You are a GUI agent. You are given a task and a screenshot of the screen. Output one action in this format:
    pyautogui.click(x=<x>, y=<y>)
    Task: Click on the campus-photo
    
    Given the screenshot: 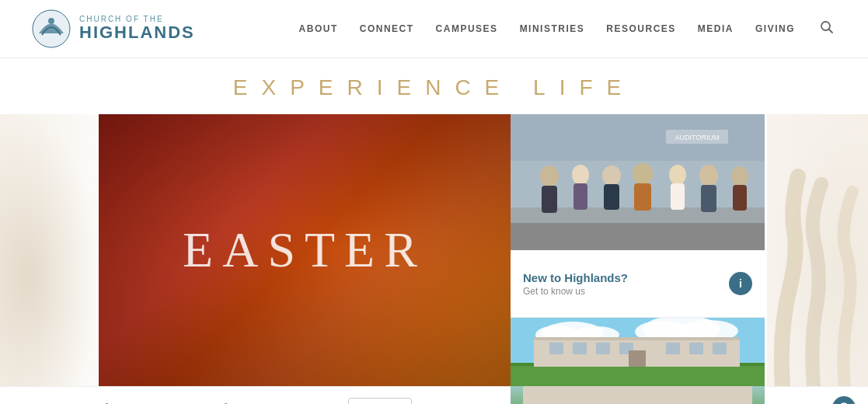 What is the action you would take?
    pyautogui.click(x=637, y=360)
    